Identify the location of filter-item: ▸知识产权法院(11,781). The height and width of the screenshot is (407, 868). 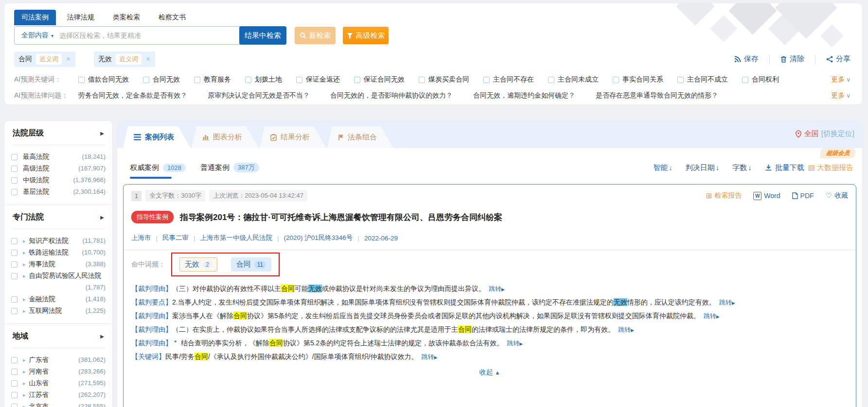
(58, 241).